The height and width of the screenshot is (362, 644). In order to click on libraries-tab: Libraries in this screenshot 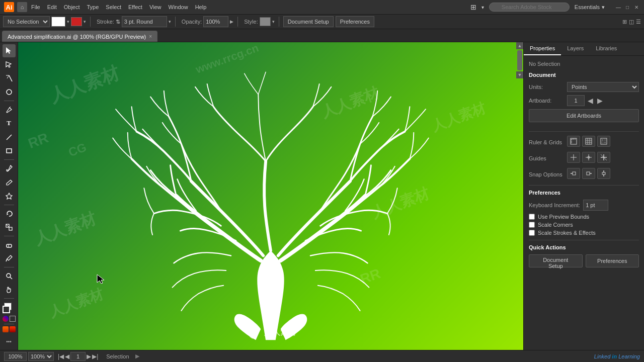, I will do `click(606, 49)`.